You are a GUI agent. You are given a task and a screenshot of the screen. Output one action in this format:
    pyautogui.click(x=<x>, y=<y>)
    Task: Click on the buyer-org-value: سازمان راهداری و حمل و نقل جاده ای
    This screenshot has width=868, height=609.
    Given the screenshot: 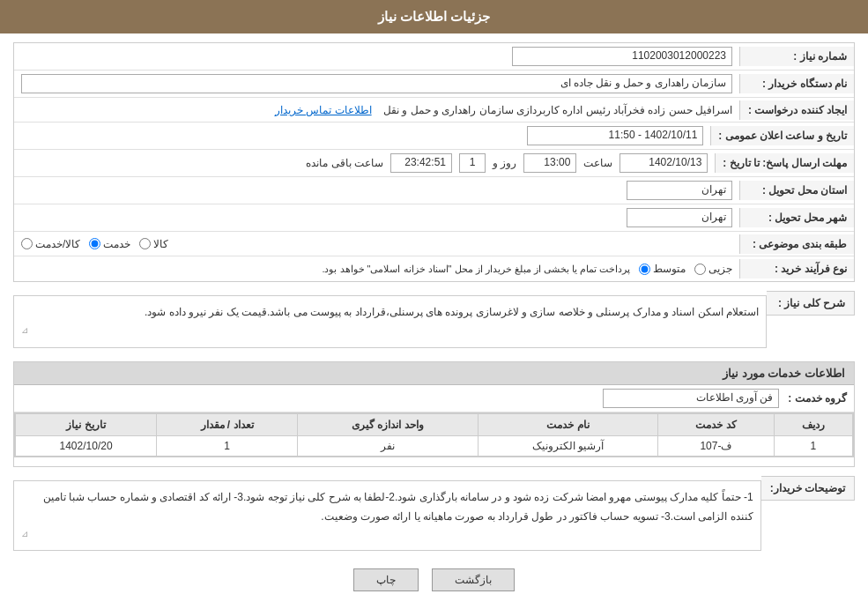 What is the action you would take?
    pyautogui.click(x=377, y=84)
    